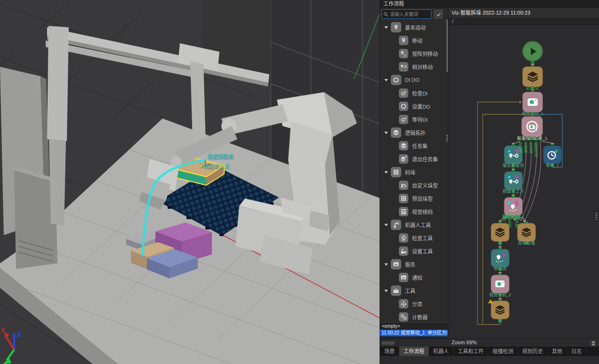 This screenshot has width=599, height=364. What do you see at coordinates (404, 317) in the screenshot?
I see `counter-icon` at bounding box center [404, 317].